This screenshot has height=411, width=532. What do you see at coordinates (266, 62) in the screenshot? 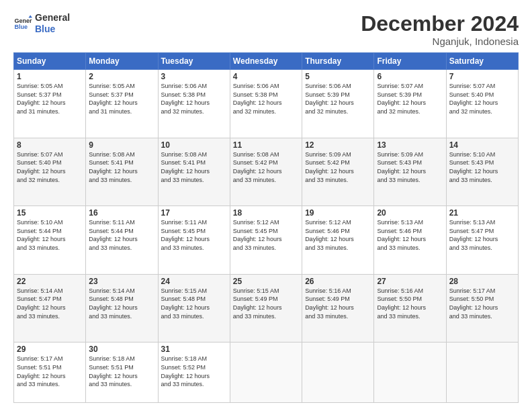
I see `col-header-wednesday: Wednesday` at bounding box center [266, 62].